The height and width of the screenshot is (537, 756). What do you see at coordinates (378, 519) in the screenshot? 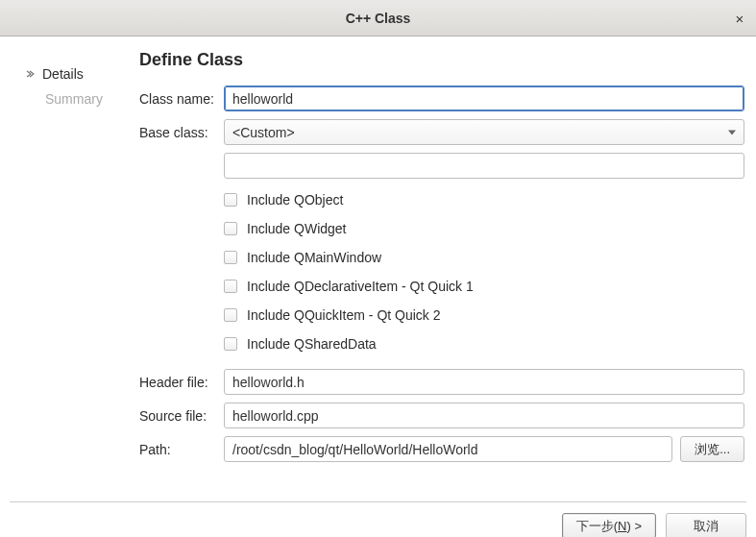
I see `dialog-footer: 下一步(N) > 取消` at bounding box center [378, 519].